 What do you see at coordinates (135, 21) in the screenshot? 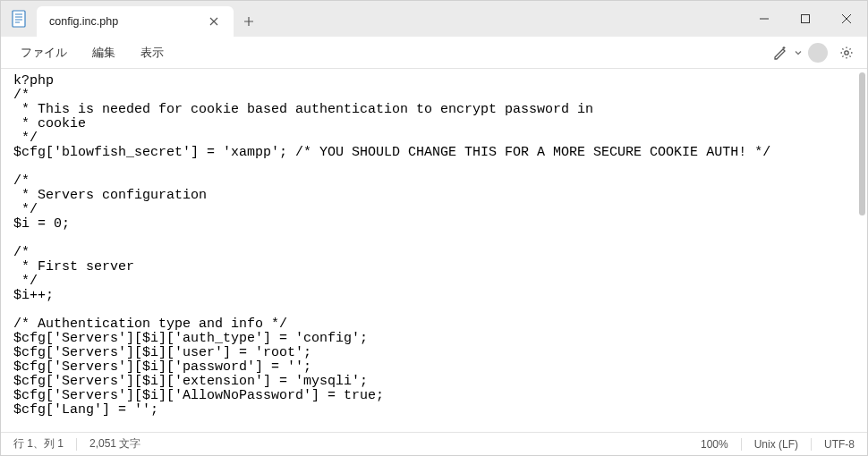
I see `tab-active: config.inc.php` at bounding box center [135, 21].